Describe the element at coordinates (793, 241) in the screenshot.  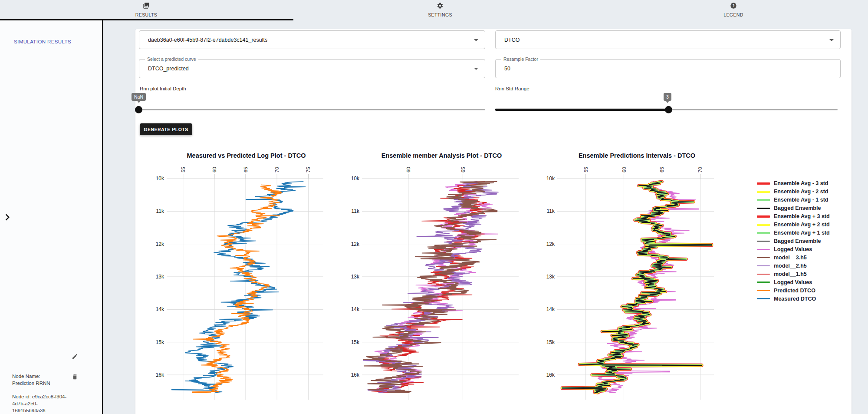
I see `plot-legend: Ensemble Avg - 3 stdEnsemble Avg - 2 std…` at that location.